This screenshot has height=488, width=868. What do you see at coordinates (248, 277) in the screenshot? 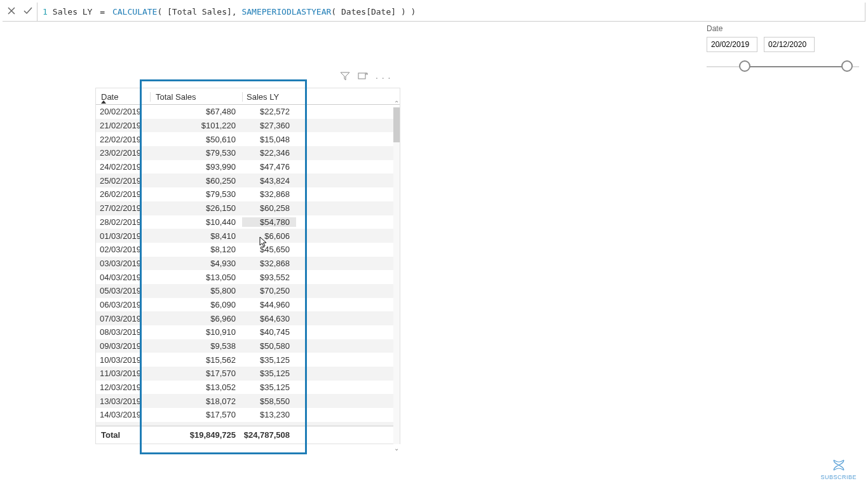
I see `table-row: 04/03/2019$13,050$93,552` at bounding box center [248, 277].